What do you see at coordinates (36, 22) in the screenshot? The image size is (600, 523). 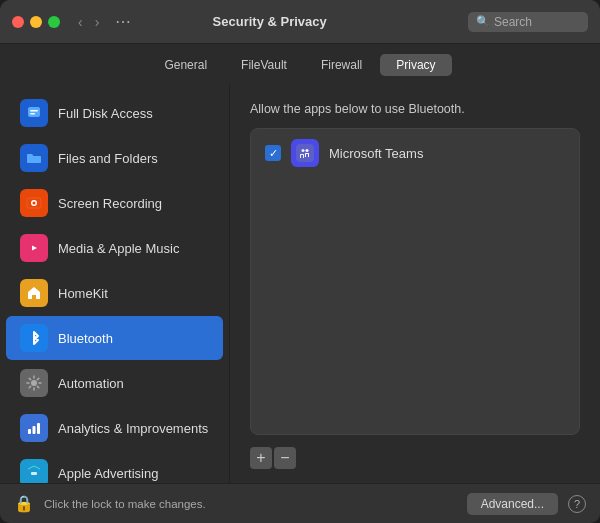 I see `traffic-lights` at bounding box center [36, 22].